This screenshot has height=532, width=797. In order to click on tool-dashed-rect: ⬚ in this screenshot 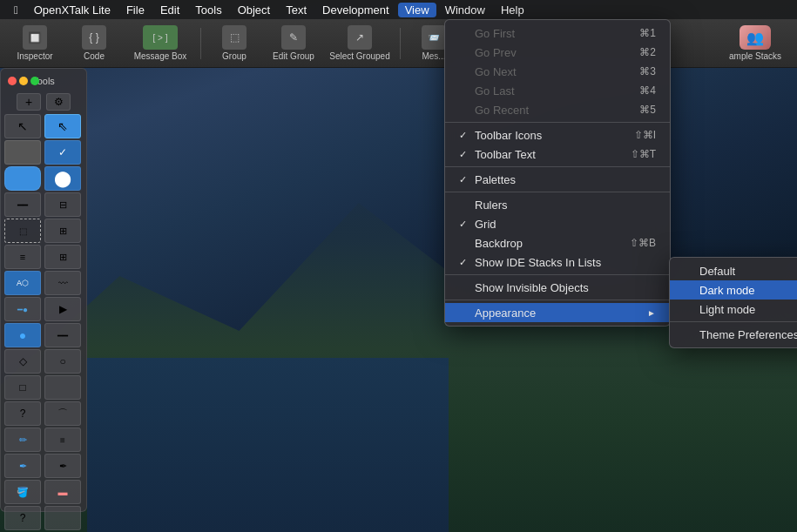, I will do `click(23, 231)`.